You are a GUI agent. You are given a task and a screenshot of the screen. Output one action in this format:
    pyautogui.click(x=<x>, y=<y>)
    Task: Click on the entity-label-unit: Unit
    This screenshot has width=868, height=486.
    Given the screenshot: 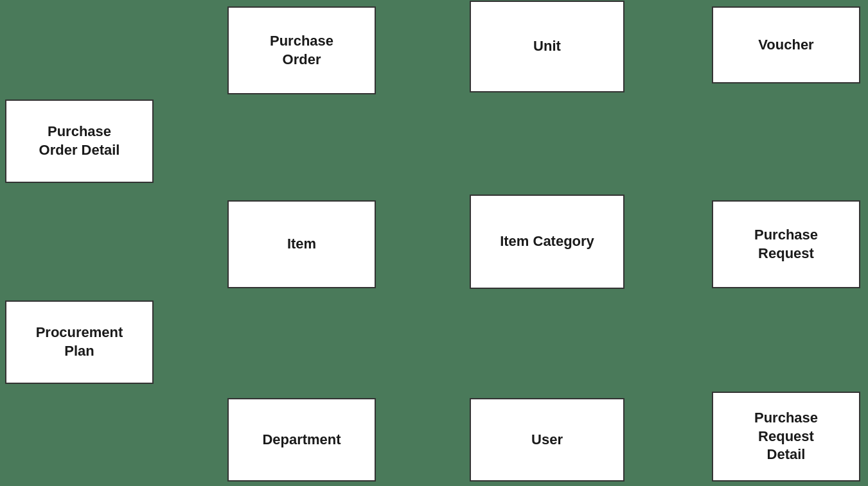 What is the action you would take?
    pyautogui.click(x=547, y=46)
    